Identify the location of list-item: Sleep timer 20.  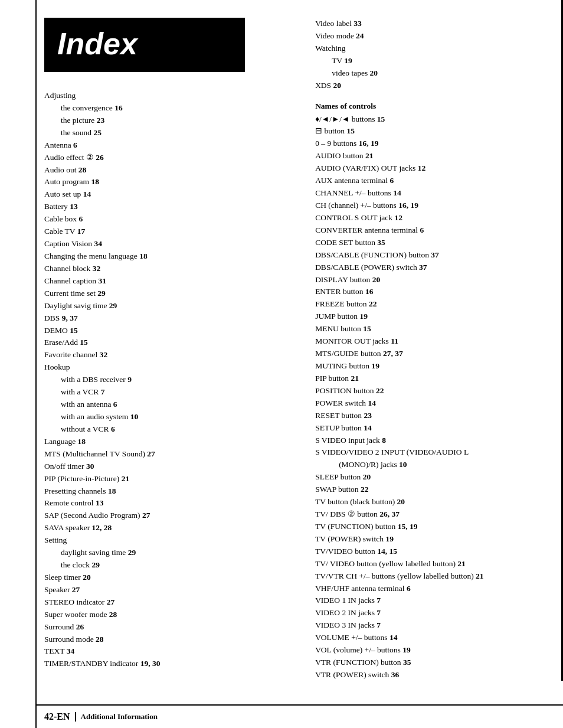
(171, 577).